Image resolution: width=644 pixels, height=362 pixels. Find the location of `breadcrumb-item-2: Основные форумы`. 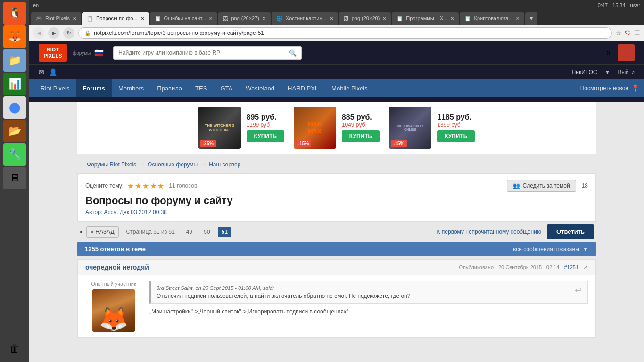

breadcrumb-item-2: Основные форумы is located at coordinates (173, 165).